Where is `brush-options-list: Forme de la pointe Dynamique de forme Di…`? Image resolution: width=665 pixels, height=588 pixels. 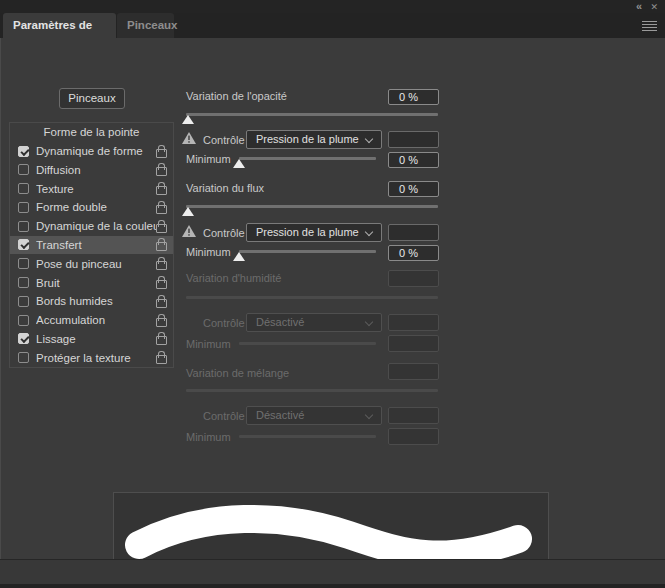
brush-options-list: Forme de la pointe Dynamique de forme Di… is located at coordinates (92, 245).